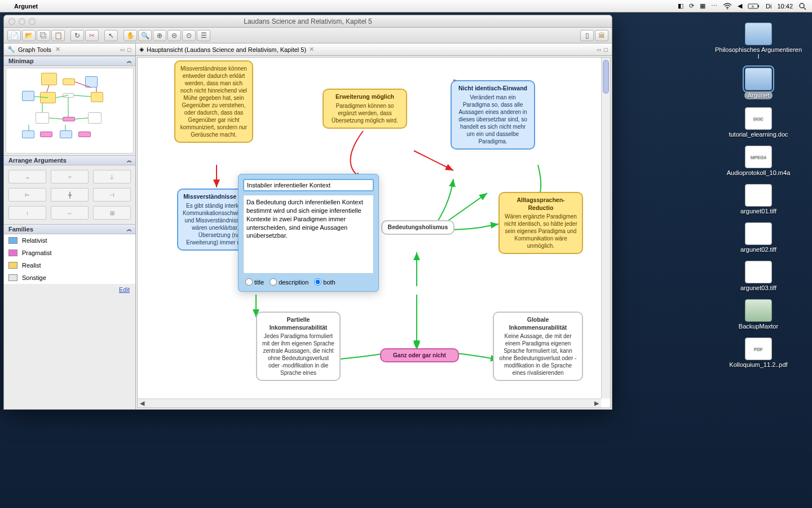  Describe the element at coordinates (27, 213) in the screenshot. I see `arrange-btn-7: ↕` at that location.